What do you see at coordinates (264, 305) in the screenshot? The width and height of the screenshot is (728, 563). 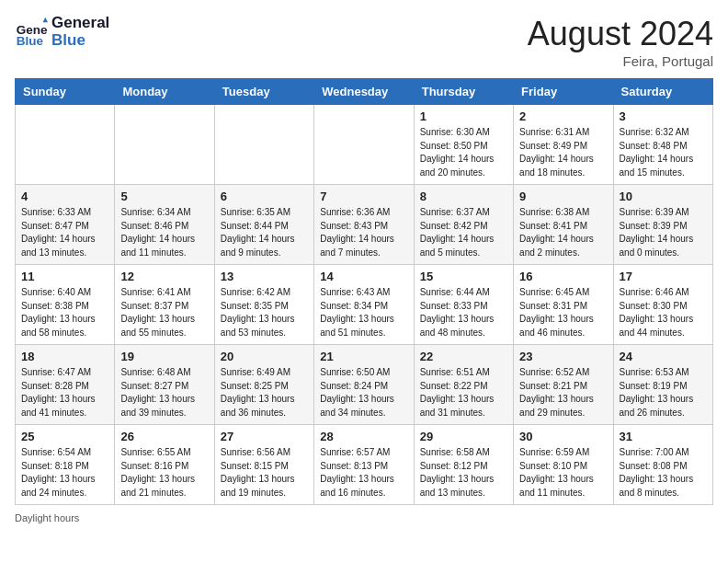 I see `calendar-cell: 13 Sunrise: 6:42 AM Sunset: 8:35 PM Dayl…` at bounding box center [264, 305].